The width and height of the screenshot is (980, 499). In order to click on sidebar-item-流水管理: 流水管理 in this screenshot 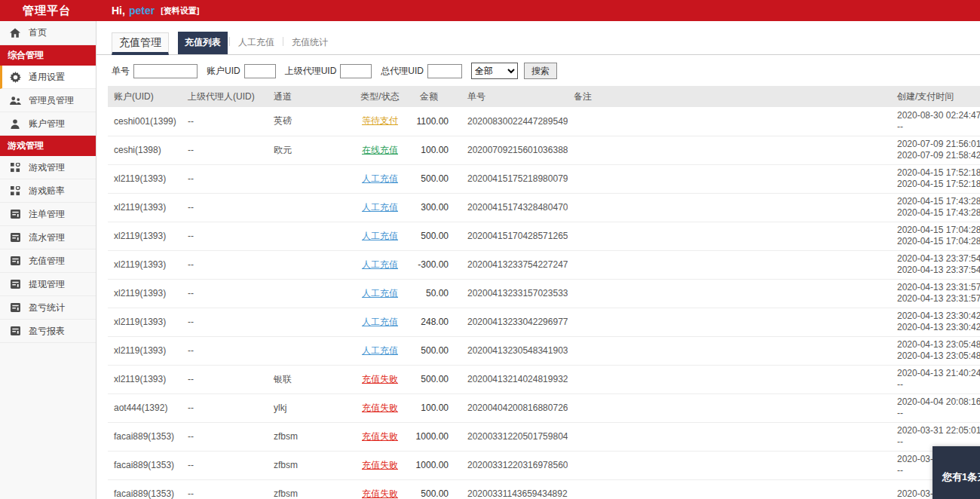, I will do `click(48, 238)`.